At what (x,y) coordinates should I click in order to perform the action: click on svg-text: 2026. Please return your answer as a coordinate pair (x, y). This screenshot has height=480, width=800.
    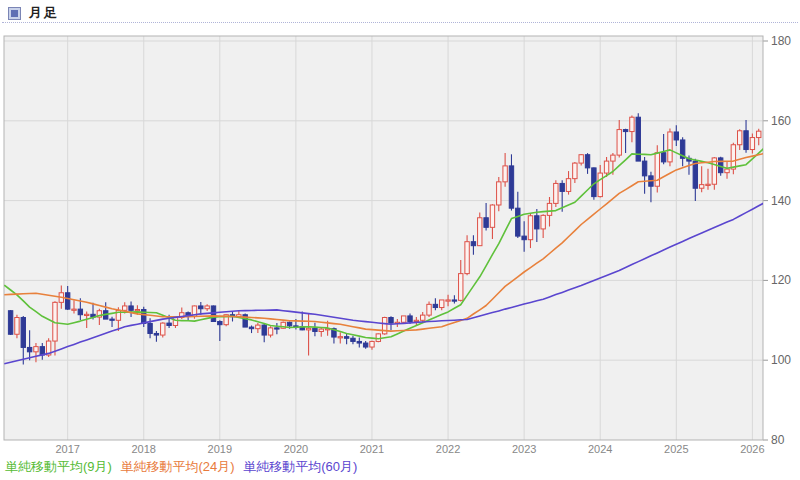
    Looking at the image, I should click on (752, 449).